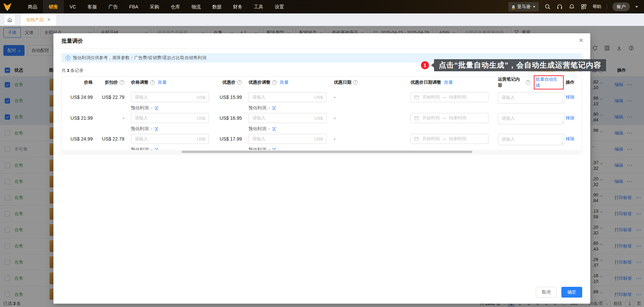  What do you see at coordinates (523, 7) in the screenshot?
I see `marketplace-selector: a 亚马逊` at bounding box center [523, 7].